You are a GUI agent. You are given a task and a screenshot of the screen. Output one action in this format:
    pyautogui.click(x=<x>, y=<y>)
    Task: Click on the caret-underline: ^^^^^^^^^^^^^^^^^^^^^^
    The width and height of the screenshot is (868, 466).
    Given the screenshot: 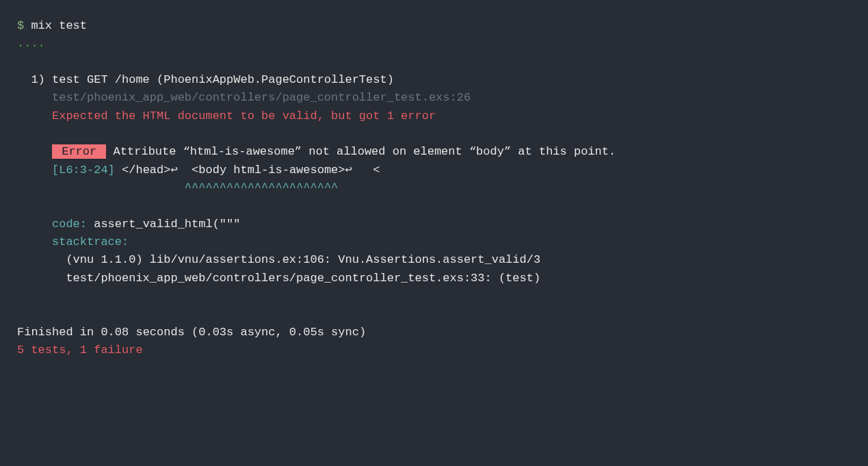 What is the action you would take?
    pyautogui.click(x=261, y=187)
    